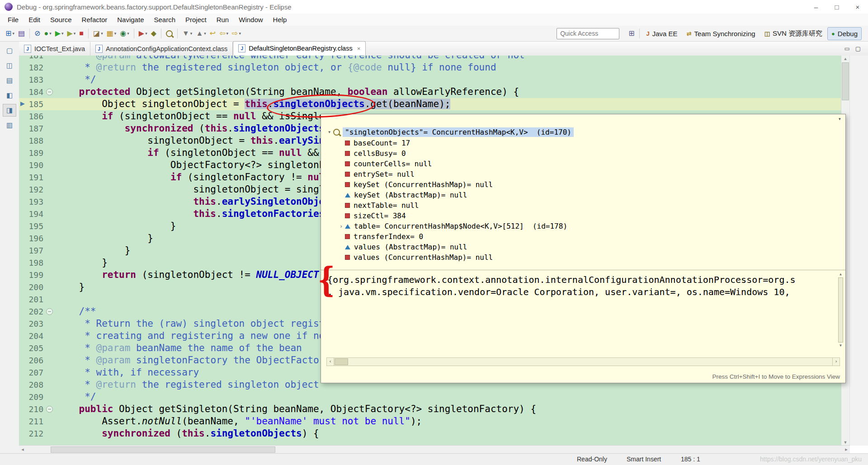  Describe the element at coordinates (162, 49) in the screenshot. I see `editor-tab: JAnnotationConfigApplicationContext.clas…` at that location.